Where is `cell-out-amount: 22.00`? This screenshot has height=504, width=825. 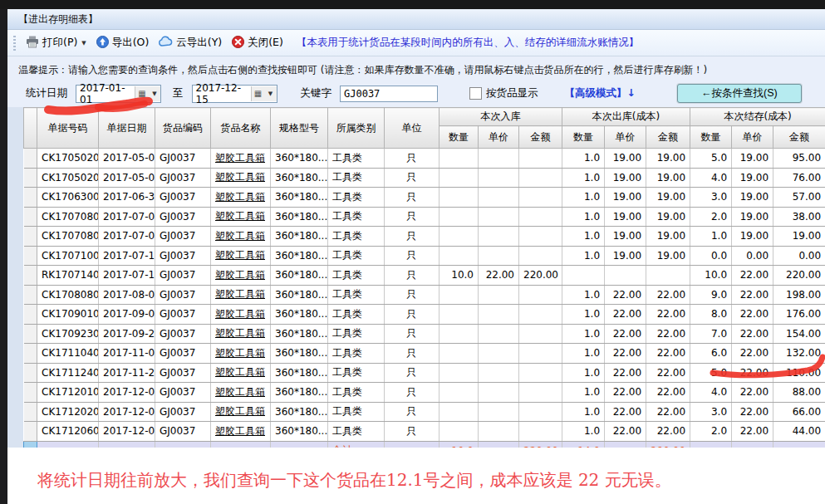 cell-out-amount: 22.00 is located at coordinates (668, 315).